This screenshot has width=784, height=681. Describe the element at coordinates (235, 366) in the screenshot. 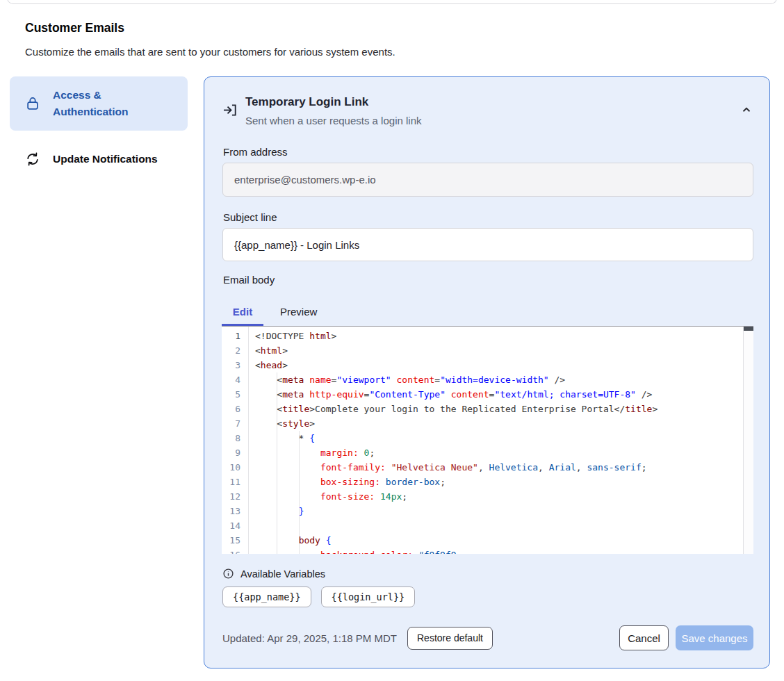

I see `line-number: 3` at that location.